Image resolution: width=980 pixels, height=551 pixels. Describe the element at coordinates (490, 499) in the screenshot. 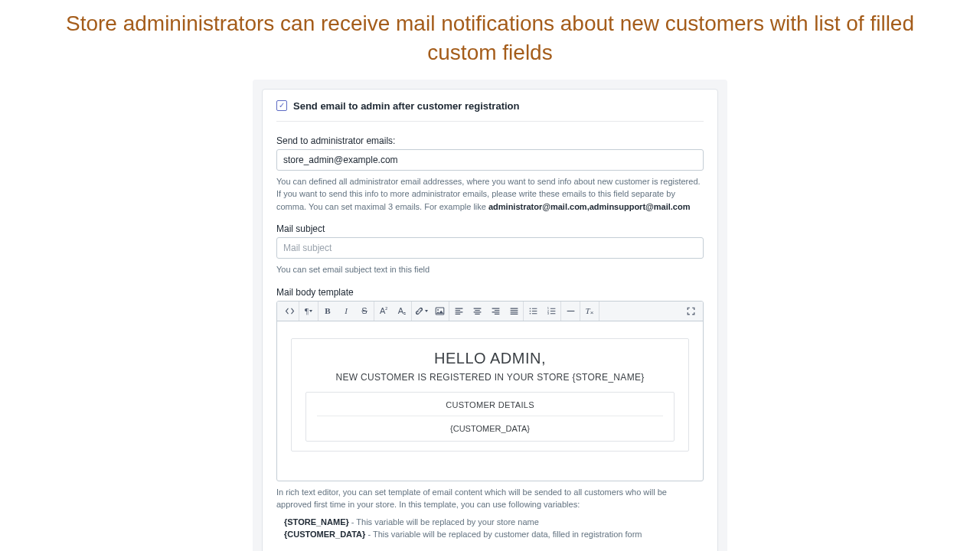

I see `body-help: In rich text editor, you can set templat…` at that location.